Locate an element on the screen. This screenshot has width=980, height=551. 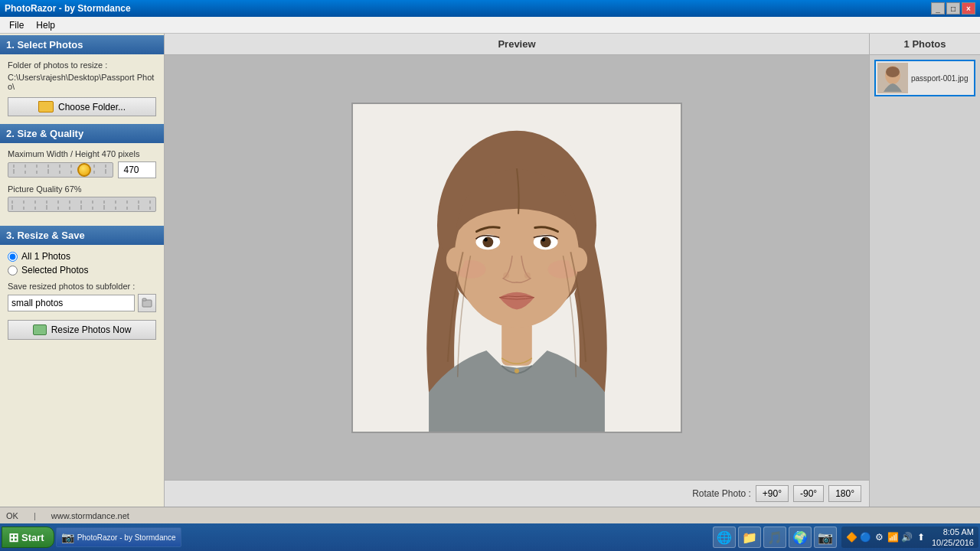
clock-time: 8:05 AM is located at coordinates (952, 532).